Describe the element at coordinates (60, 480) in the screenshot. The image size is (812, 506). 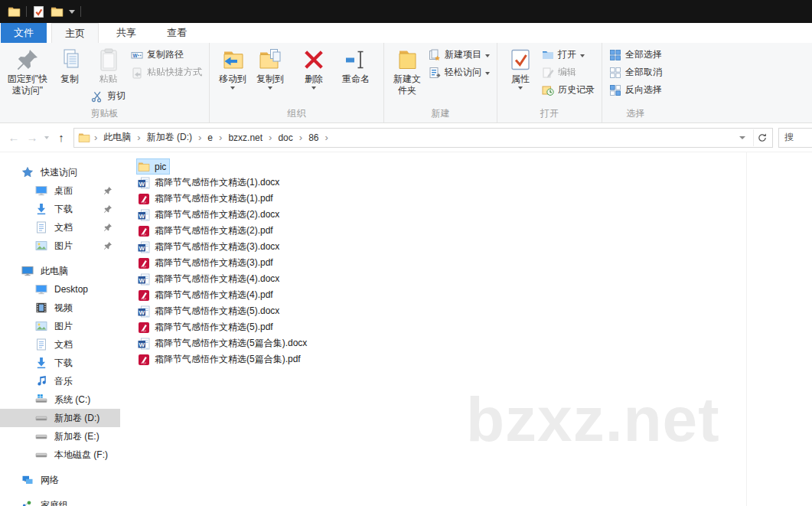
I see `sidebar-item-网络: 网络` at that location.